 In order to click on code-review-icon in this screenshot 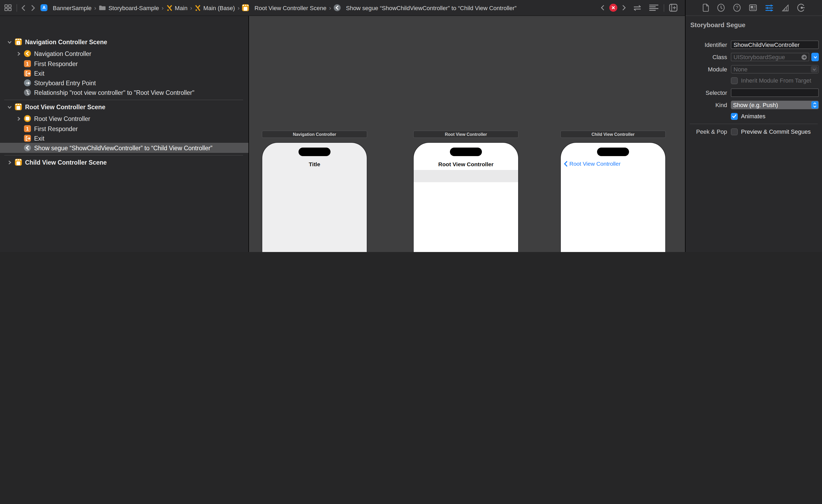, I will do `click(637, 8)`.